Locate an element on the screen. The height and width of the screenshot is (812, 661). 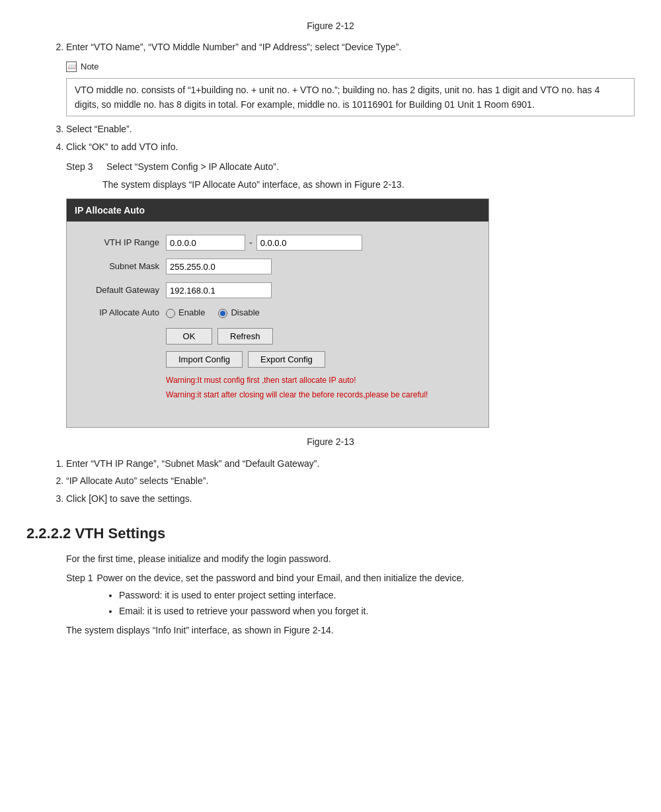
fig213-item-2: “IP Allocate Auto” selects “Enable”. is located at coordinates (350, 481).